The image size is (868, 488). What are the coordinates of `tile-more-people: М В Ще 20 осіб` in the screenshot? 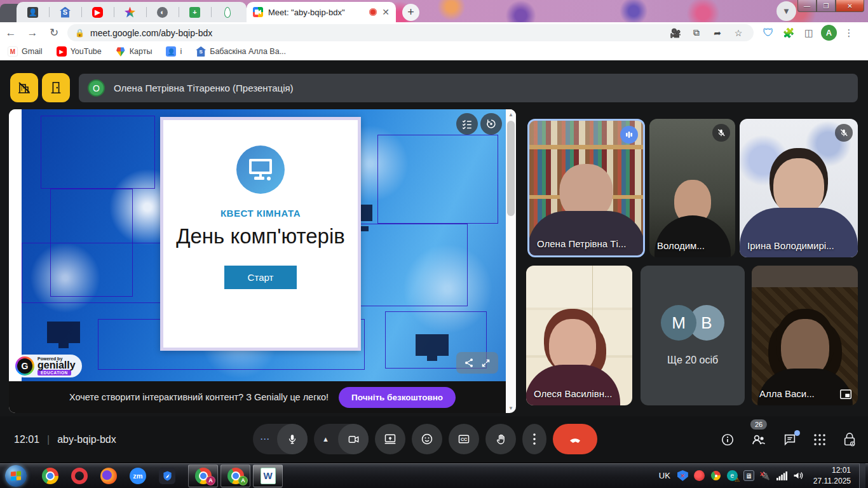 It's located at (693, 336).